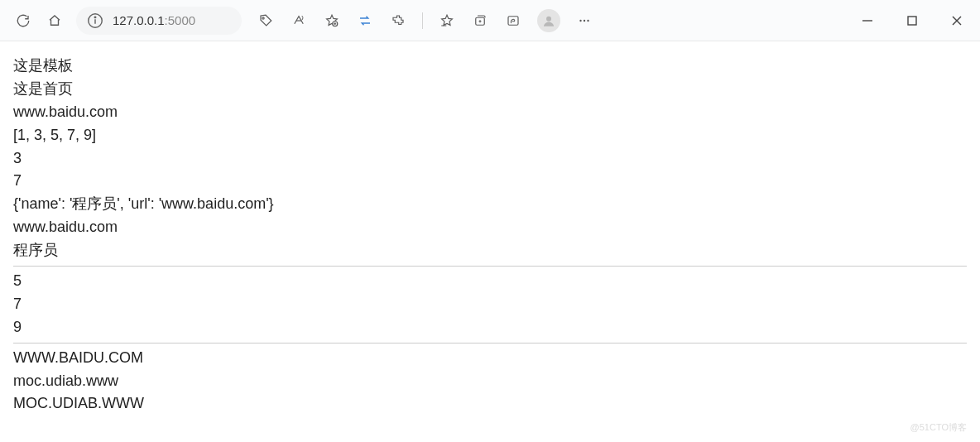  I want to click on content-line: 3, so click(490, 159).